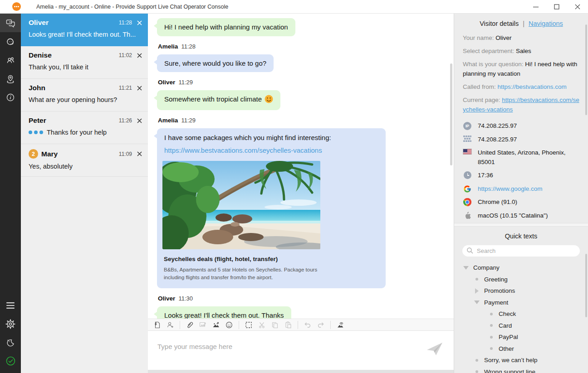 The height and width of the screenshot is (373, 588). What do you see at coordinates (74, 121) in the screenshot?
I see `chat-name: Peter` at bounding box center [74, 121].